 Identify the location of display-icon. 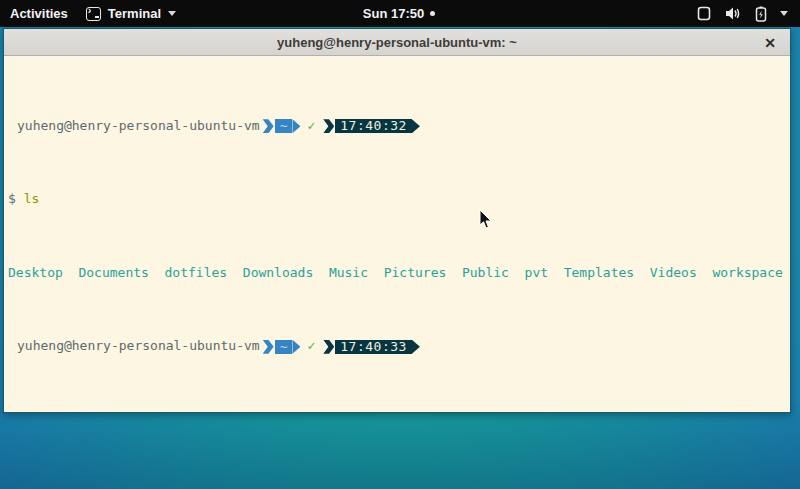
(704, 14).